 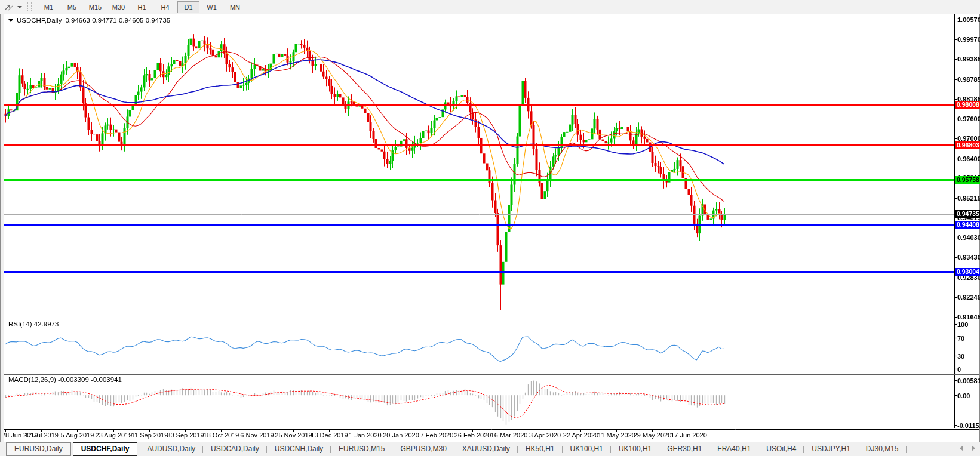 What do you see at coordinates (211, 7) in the screenshot?
I see `timeframe-w1-button: W1` at bounding box center [211, 7].